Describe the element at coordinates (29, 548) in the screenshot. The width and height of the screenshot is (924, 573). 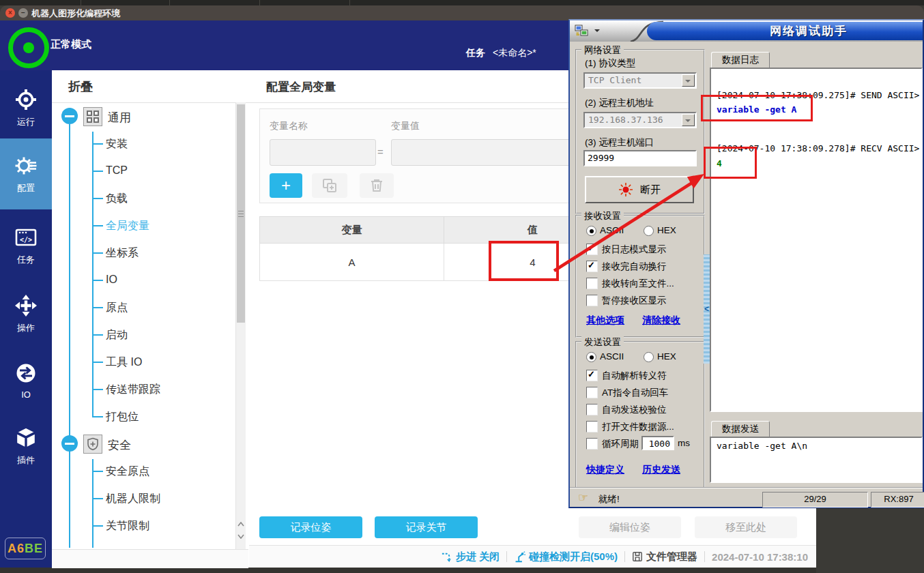
I see `logo-letter: B` at that location.